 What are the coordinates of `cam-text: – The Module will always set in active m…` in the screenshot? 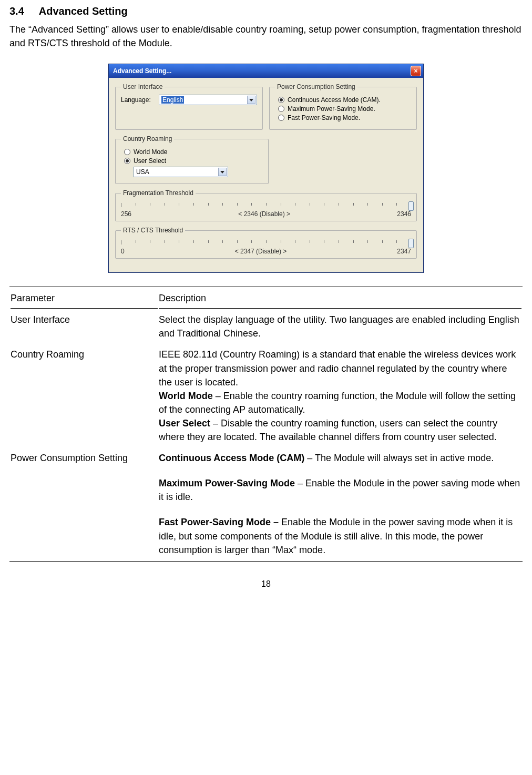 It's located at (399, 458).